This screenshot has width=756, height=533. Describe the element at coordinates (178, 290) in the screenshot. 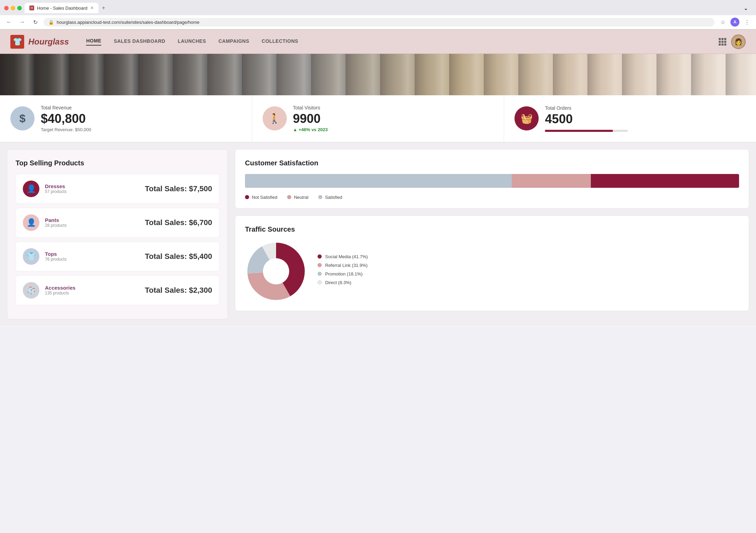

I see `accessories-sales: Total Sales: $2,300` at that location.